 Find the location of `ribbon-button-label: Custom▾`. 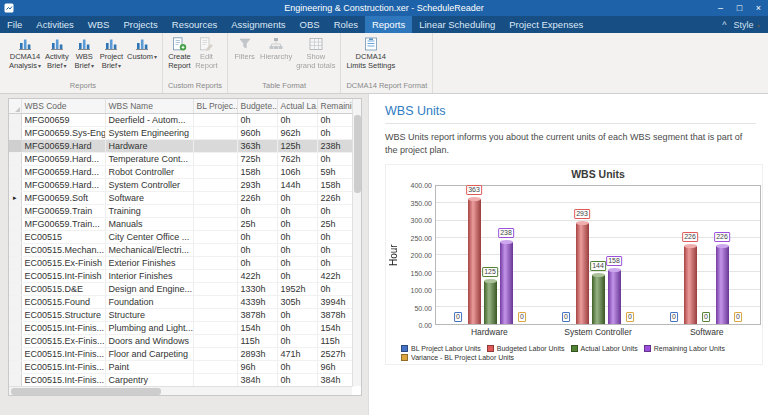

ribbon-button-label: Custom▾ is located at coordinates (142, 58).